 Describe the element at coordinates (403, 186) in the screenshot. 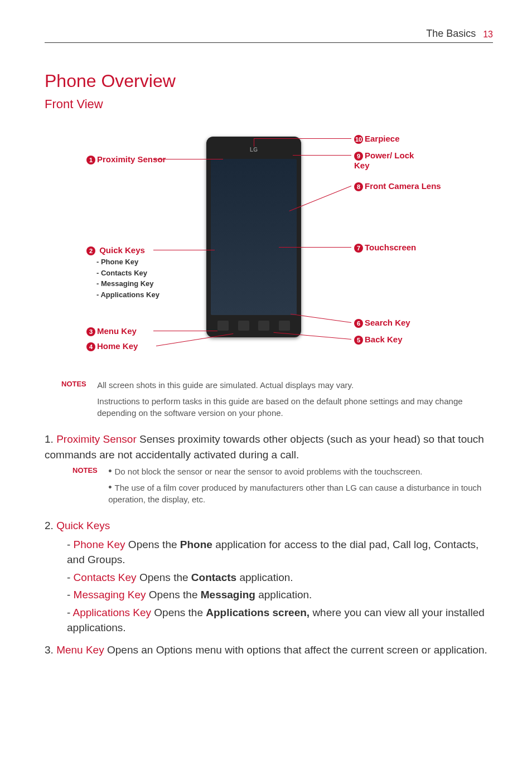

I see `callout-8-text: Front Camera Lens` at that location.